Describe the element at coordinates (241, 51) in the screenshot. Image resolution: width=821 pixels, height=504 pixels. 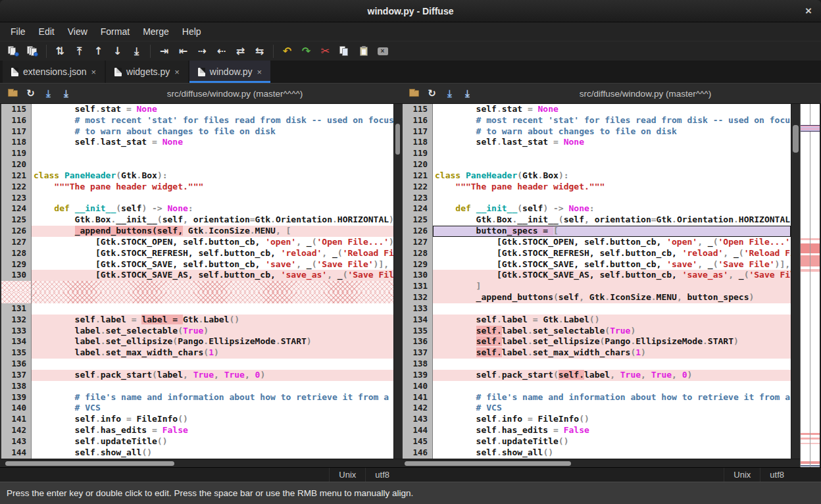
I see `merge-from-left-then-right-button: ⇄` at that location.